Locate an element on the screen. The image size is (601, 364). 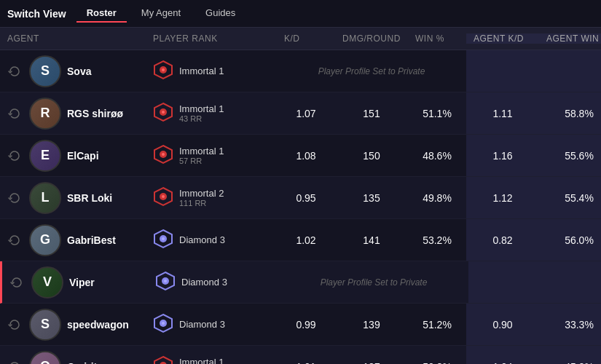
rank-name: Immortal 2 is located at coordinates (201, 194).